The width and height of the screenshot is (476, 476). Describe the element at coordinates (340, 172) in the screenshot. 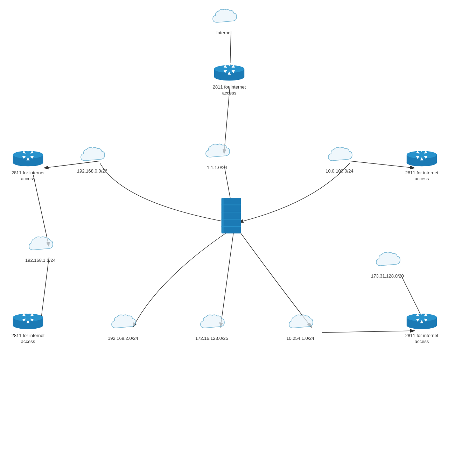

I see `label-cloud_10_100: 10.0.100.0/24` at that location.